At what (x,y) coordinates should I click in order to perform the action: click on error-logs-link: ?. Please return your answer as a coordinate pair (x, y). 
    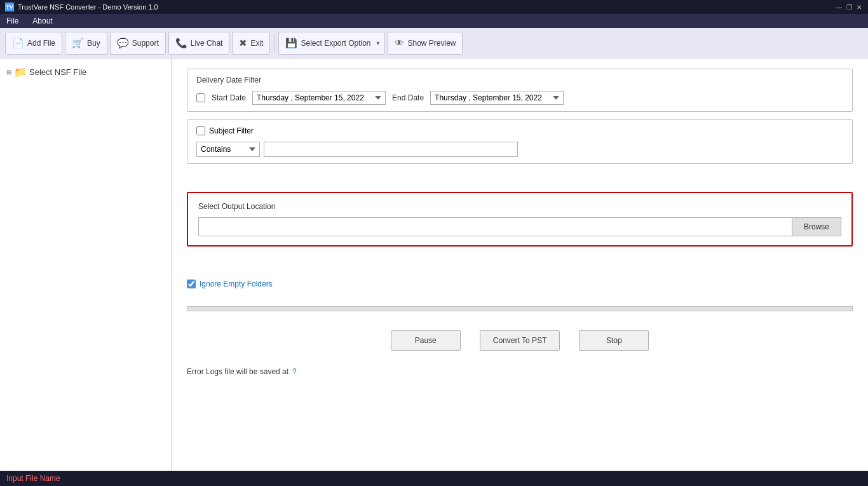
    Looking at the image, I should click on (295, 372).